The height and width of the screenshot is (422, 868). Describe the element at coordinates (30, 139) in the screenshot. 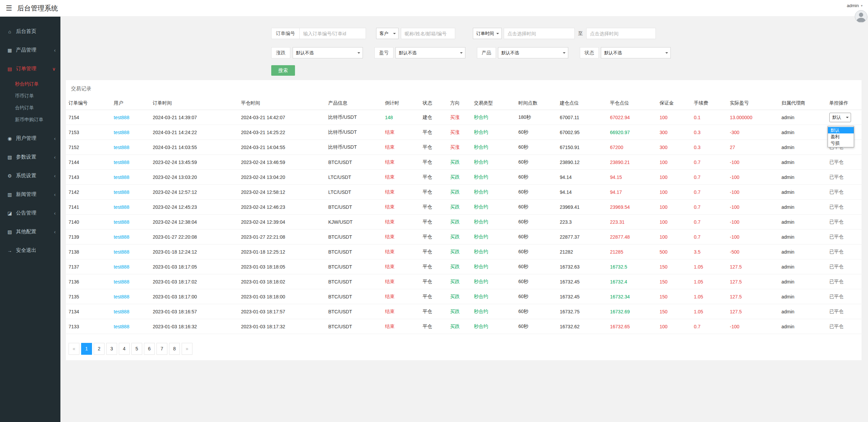

I see `sidebar-item-用户管理: ◉用户管理‹` at that location.